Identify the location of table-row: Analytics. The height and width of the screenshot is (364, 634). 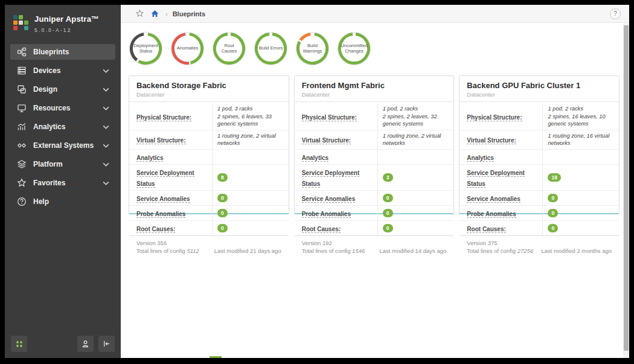
(374, 157).